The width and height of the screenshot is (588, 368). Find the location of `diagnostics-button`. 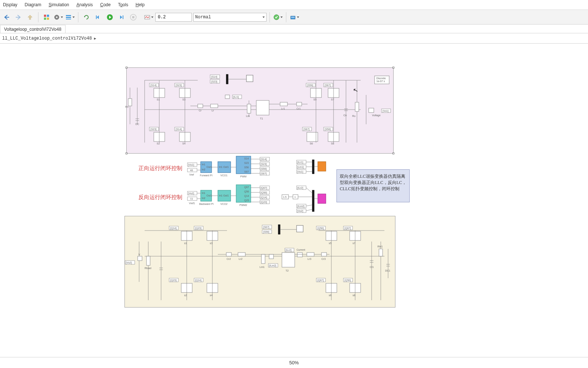

diagnostics-button is located at coordinates (278, 17).